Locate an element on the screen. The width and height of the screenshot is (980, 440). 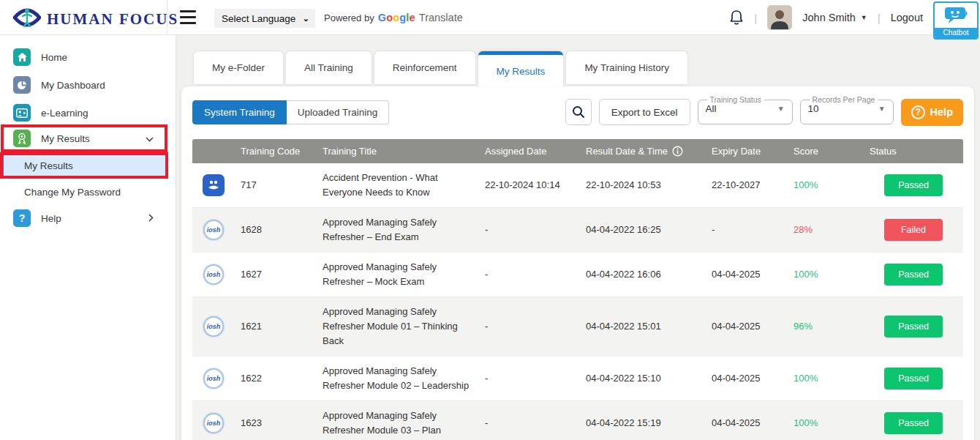
award-icon is located at coordinates (22, 138).